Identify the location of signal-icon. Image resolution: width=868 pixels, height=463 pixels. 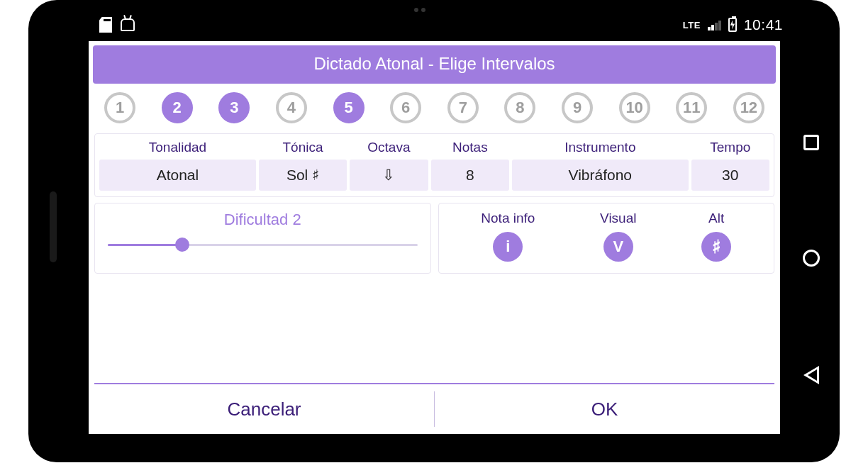
(715, 25).